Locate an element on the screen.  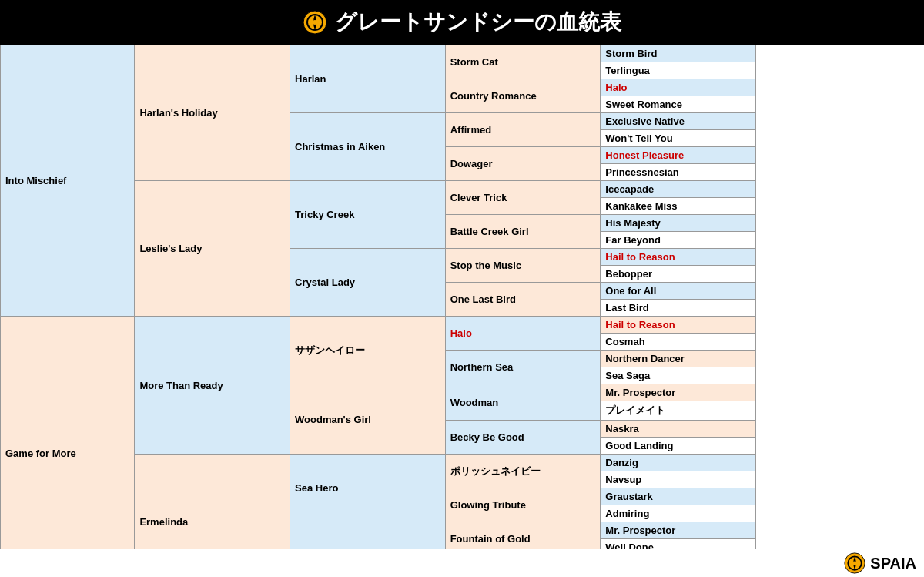
col3-future-of-gold: Future of Gold is located at coordinates (368, 536).